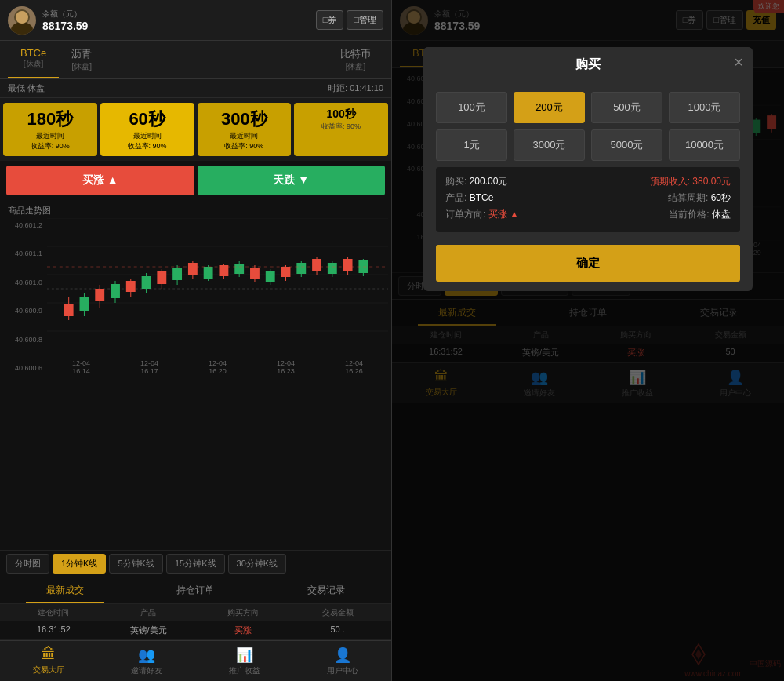  What do you see at coordinates (588, 264) in the screenshot?
I see `modal-confirm-btn: 确定` at bounding box center [588, 264].